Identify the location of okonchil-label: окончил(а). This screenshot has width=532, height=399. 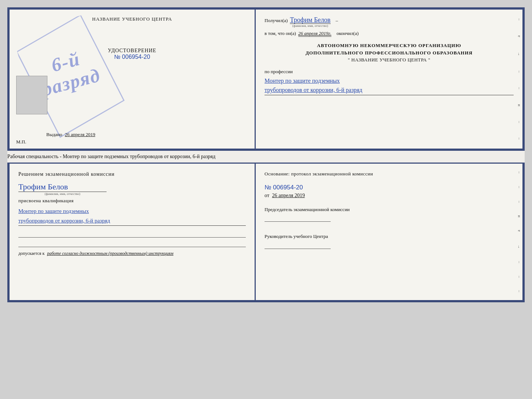
(348, 33).